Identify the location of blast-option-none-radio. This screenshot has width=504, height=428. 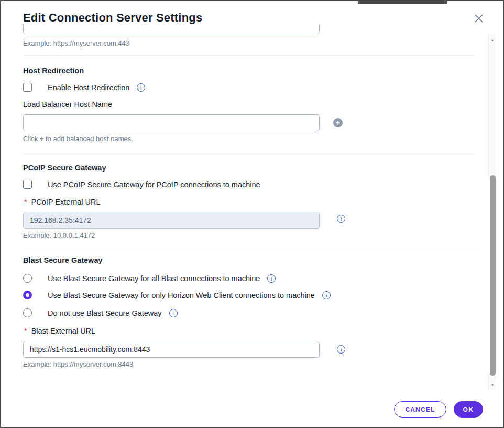
(27, 313).